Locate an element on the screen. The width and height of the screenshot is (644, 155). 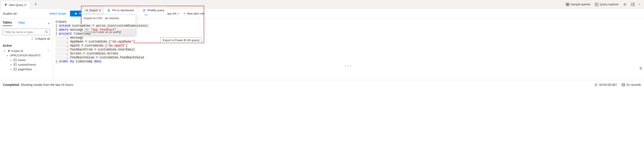
play-icon is located at coordinates (76, 14).